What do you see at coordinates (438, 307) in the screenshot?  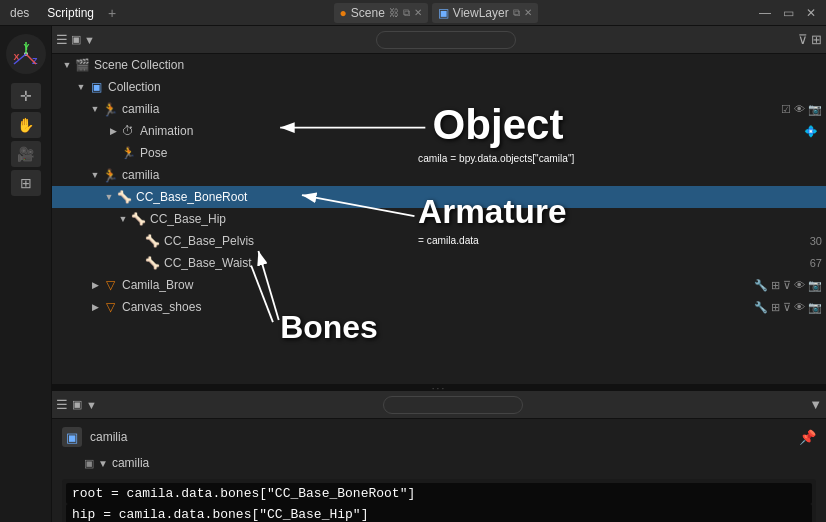 I see `label-shoes: Canvas_shoes` at bounding box center [438, 307].